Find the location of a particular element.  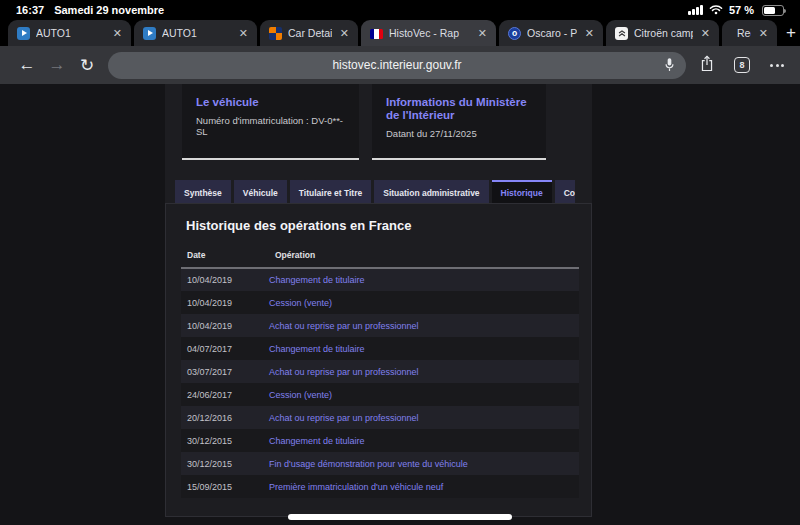

address-bar: histovec.interieur.gouv.fr is located at coordinates (397, 66).